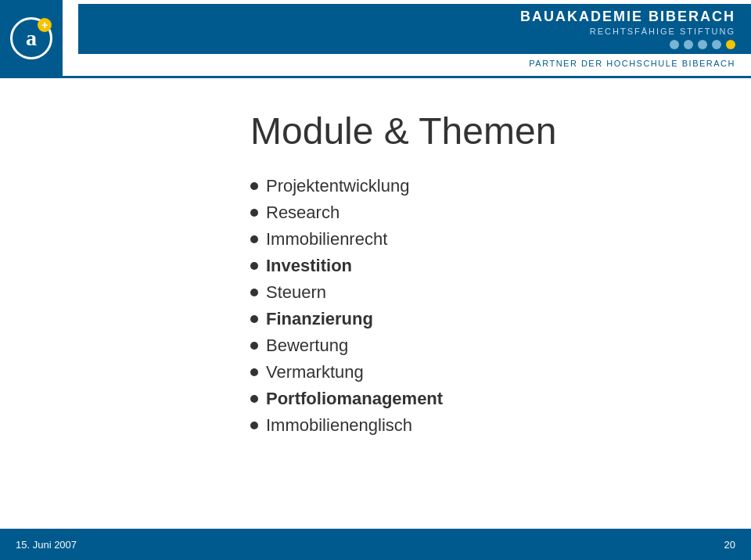 The image size is (751, 560). What do you see at coordinates (338, 186) in the screenshot?
I see `bullet-text: Projektentwicklung` at bounding box center [338, 186].